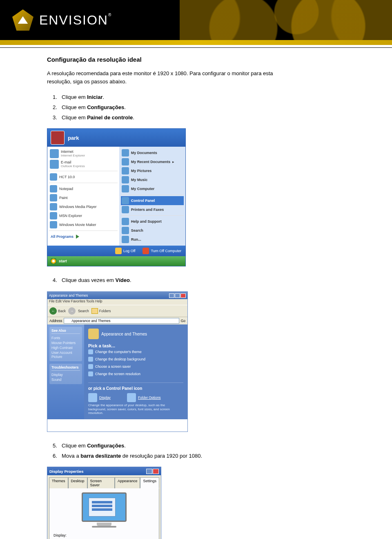 This screenshot has width=392, height=539. What do you see at coordinates (83, 198) in the screenshot?
I see `start-menu-item: Paint` at bounding box center [83, 198].